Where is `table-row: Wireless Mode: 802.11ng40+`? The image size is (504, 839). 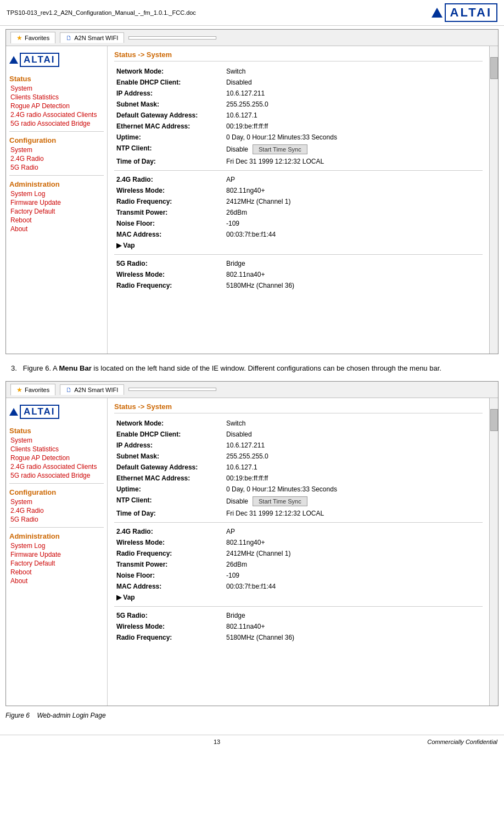
table-row: Wireless Mode: 802.11ng40+ is located at coordinates (299, 542).